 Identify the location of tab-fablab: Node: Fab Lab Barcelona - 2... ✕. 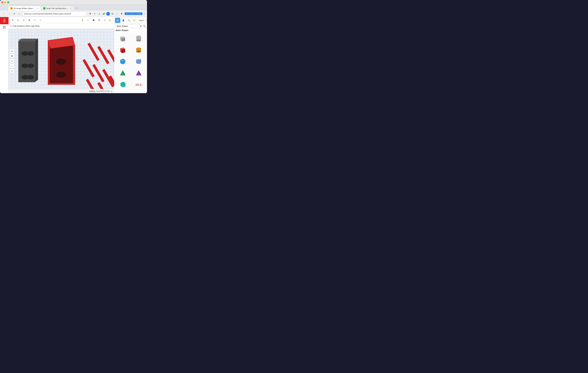
(57, 8).